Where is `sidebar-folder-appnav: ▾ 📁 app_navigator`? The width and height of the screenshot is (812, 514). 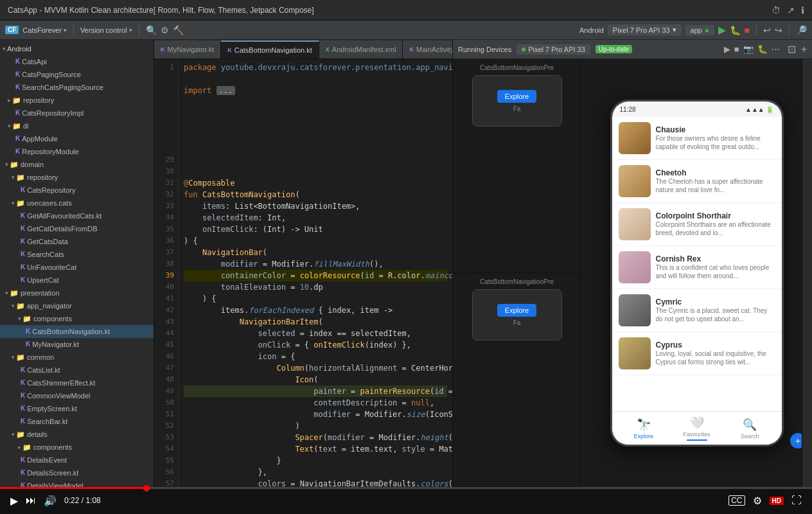
sidebar-folder-appnav: ▾ 📁 app_navigator is located at coordinates (77, 306).